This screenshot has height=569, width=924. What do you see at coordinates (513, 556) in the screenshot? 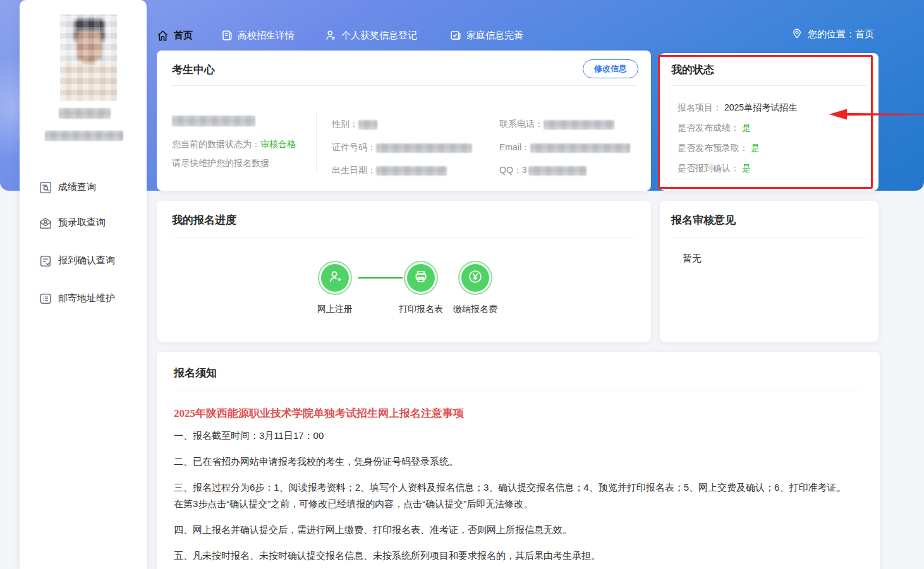
I see `notice-item: 五、凡未按时报名、未按时确认提交报名信息、未按系统所列项目和要求报名的，其后果由…` at bounding box center [513, 556].